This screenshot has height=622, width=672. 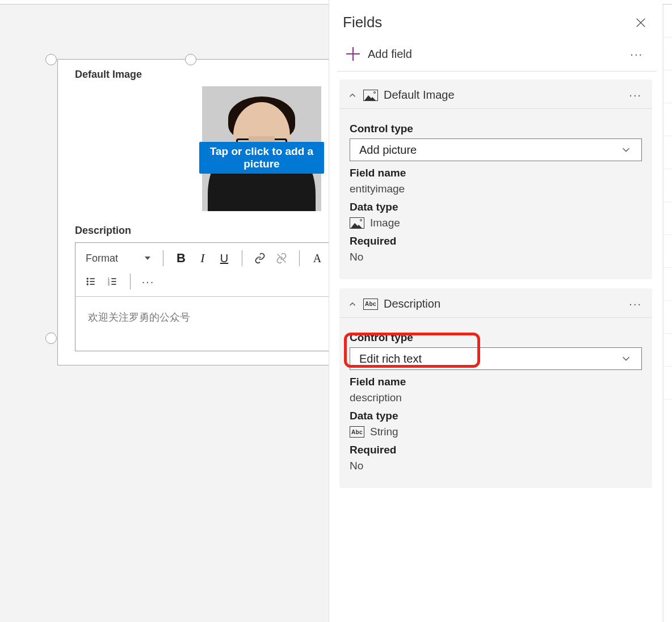 What do you see at coordinates (637, 54) in the screenshot?
I see `more-button: ···` at bounding box center [637, 54].